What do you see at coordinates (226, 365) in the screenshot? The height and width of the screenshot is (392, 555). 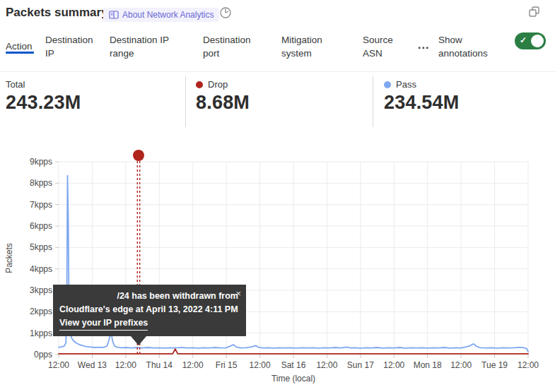 I see `x-tick-label: Fri 15` at bounding box center [226, 365].